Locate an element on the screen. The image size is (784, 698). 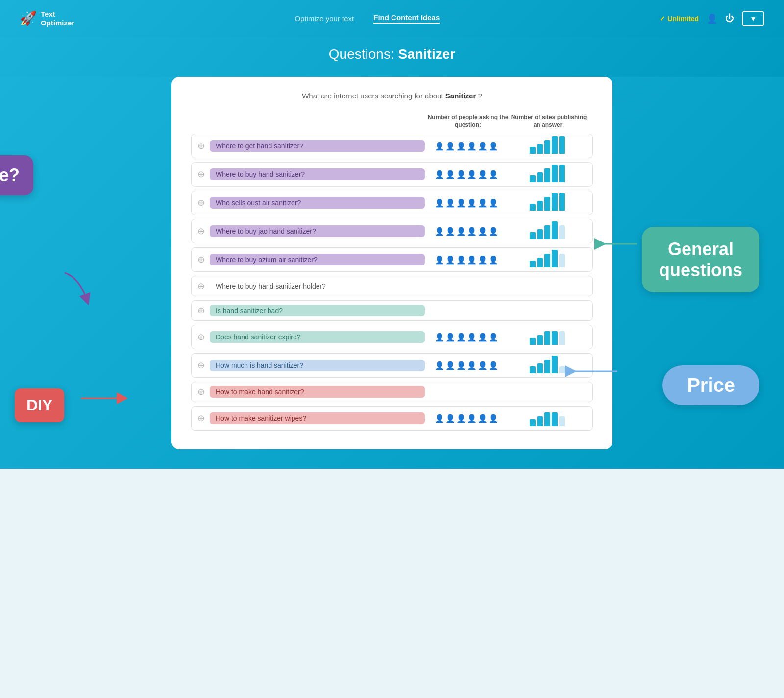
table-row: ⊕Where to buy ozium air sanitizer?👤👤👤👤👤👤 is located at coordinates (392, 260).